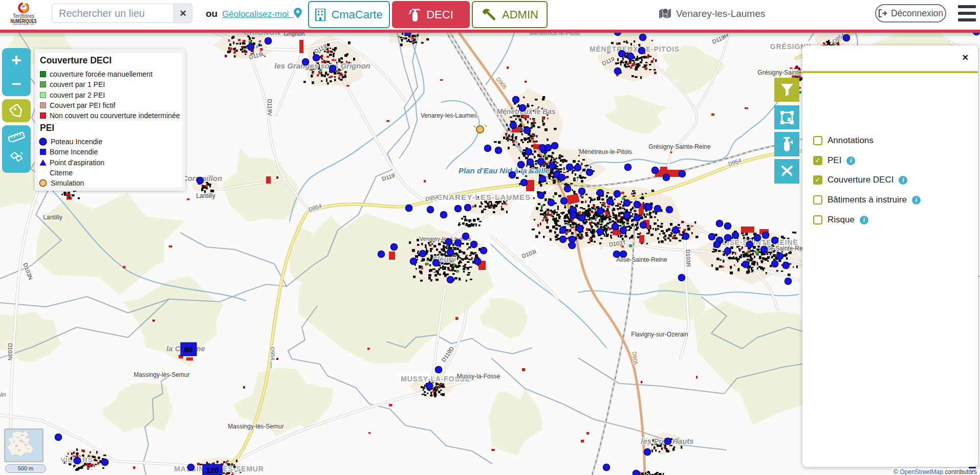 This screenshot has height=475, width=980. What do you see at coordinates (504, 171) in the screenshot?
I see `svg-text: Plan d'Eau Nid à la Caille` at bounding box center [504, 171].